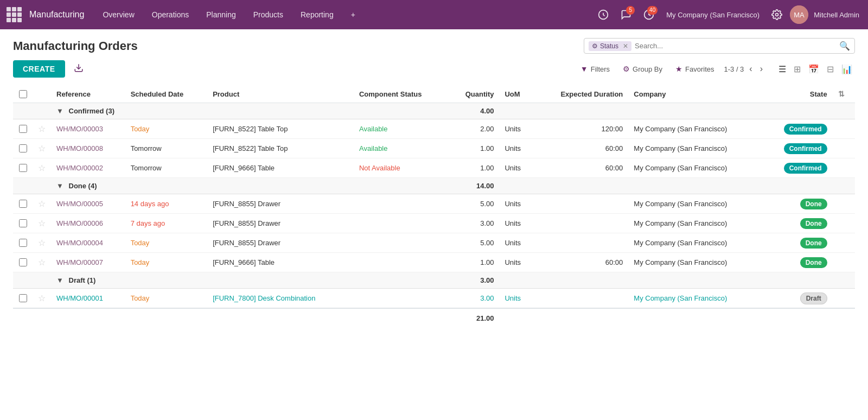 Image resolution: width=868 pixels, height=420 pixels. I want to click on col-state: State, so click(797, 94).